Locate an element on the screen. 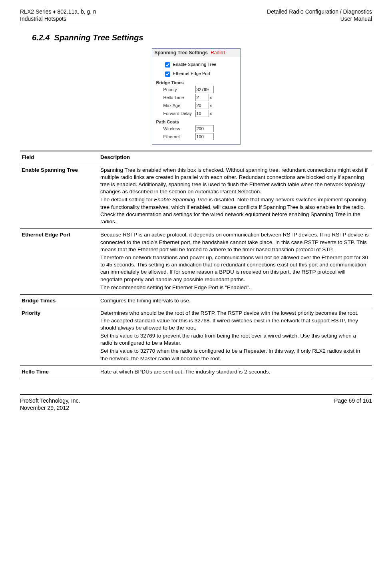 Image resolution: width=392 pixels, height=586 pixels. table-row: Bridge Times Configures the timing inter… is located at coordinates (196, 301).